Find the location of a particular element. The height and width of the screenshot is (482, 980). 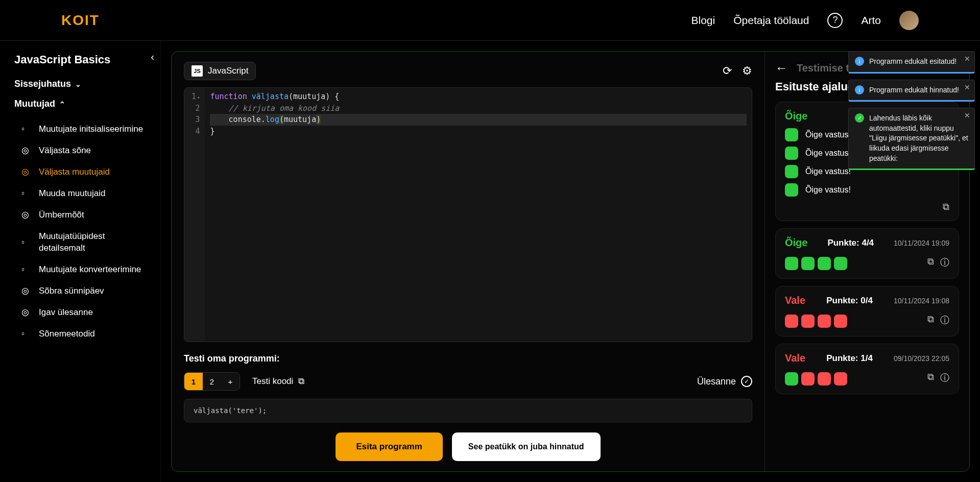

line-number: 1 is located at coordinates (196, 97).